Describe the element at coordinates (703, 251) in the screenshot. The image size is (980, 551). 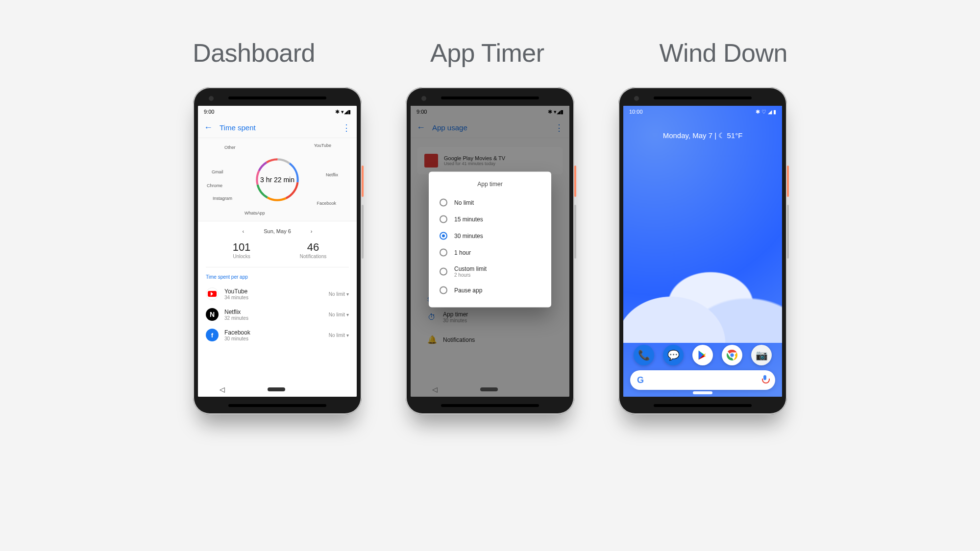
I see `phone-winddown: 10:00 ✱ ♡ ◢ ▮ Monday, May 7 | ☾ 51°F 📞 💬…` at that location.